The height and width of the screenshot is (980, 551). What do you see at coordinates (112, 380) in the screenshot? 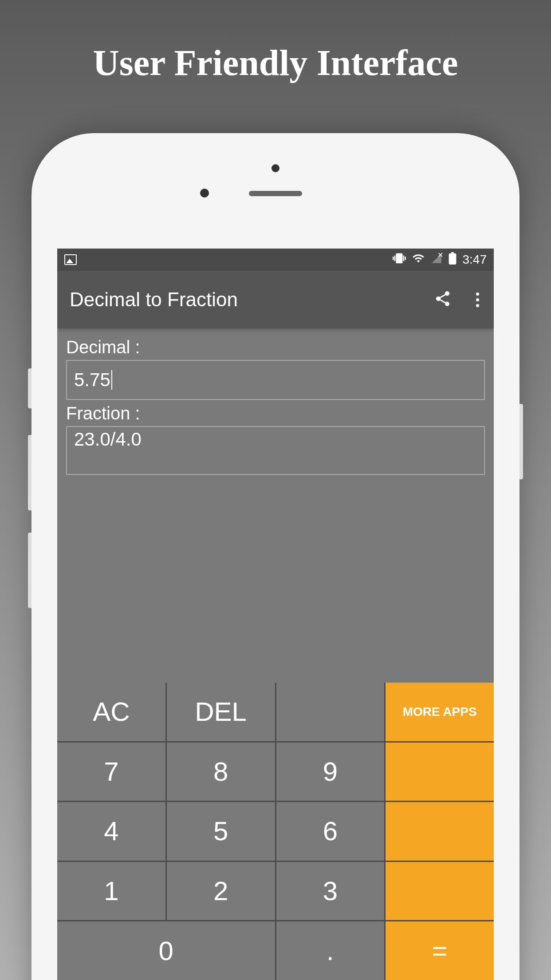
I see `text-cursor` at bounding box center [112, 380].